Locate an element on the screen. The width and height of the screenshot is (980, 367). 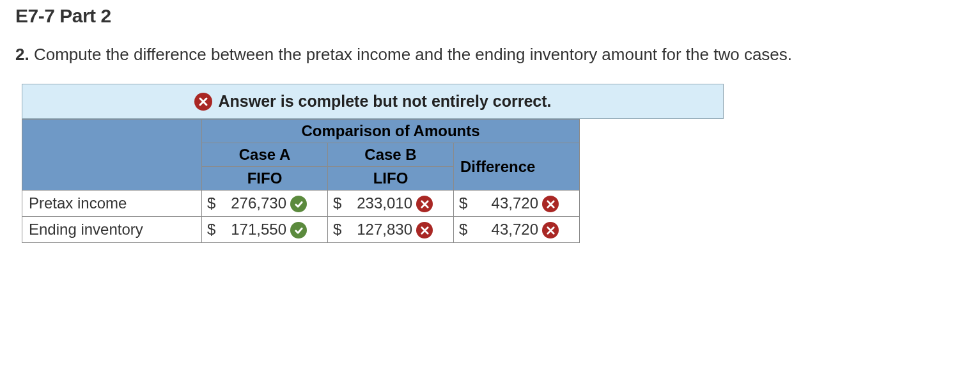
answer-cell: $233,010 is located at coordinates (391, 203).